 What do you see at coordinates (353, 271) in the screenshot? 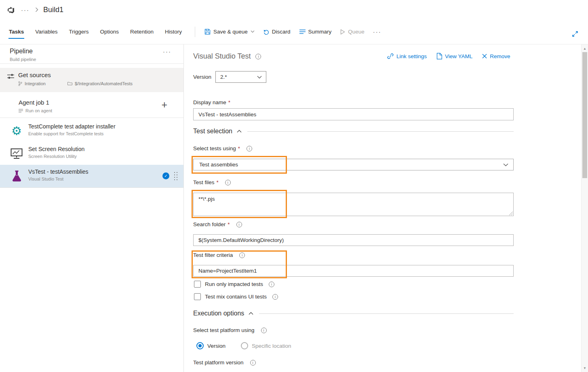
I see `test-filter-criteria-input` at bounding box center [353, 271].